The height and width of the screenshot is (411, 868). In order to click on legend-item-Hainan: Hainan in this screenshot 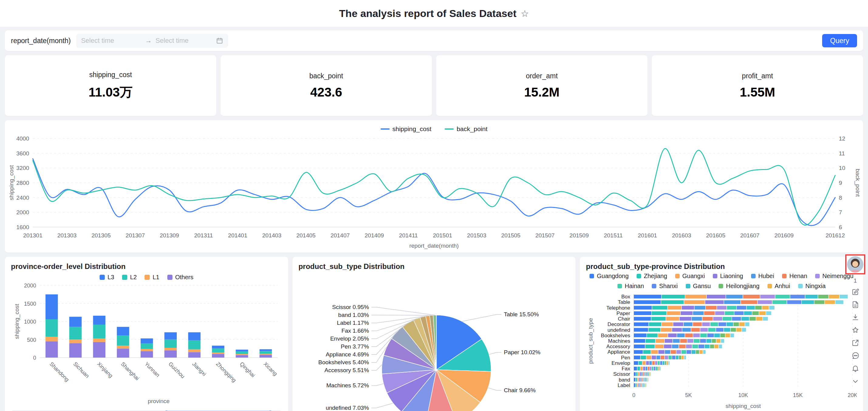, I will do `click(631, 286)`.